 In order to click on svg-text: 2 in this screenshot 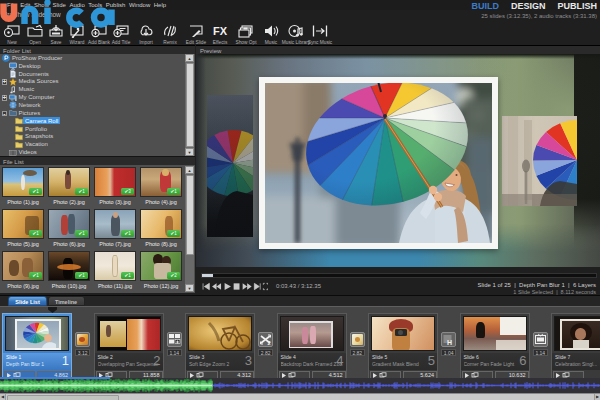, I will do `click(270, 343)`.